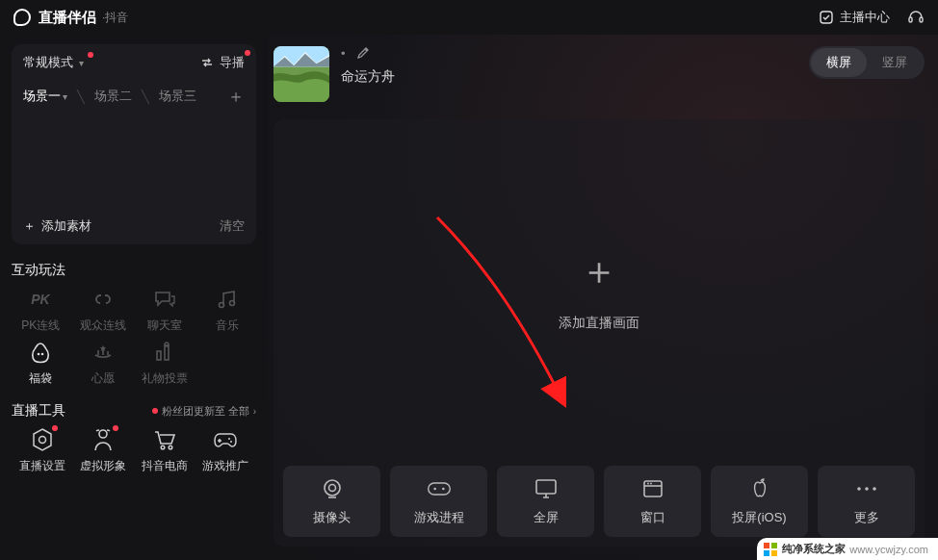 The image size is (938, 560). I want to click on avatar-icon, so click(103, 440).